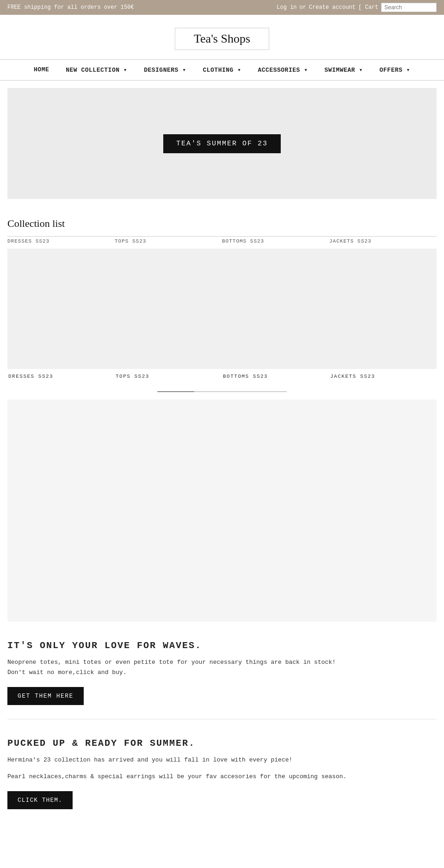 This screenshot has width=444, height=868. I want to click on collection-section: Collection list DRESSES SS23 TOPS SS23 B…, so click(222, 228).